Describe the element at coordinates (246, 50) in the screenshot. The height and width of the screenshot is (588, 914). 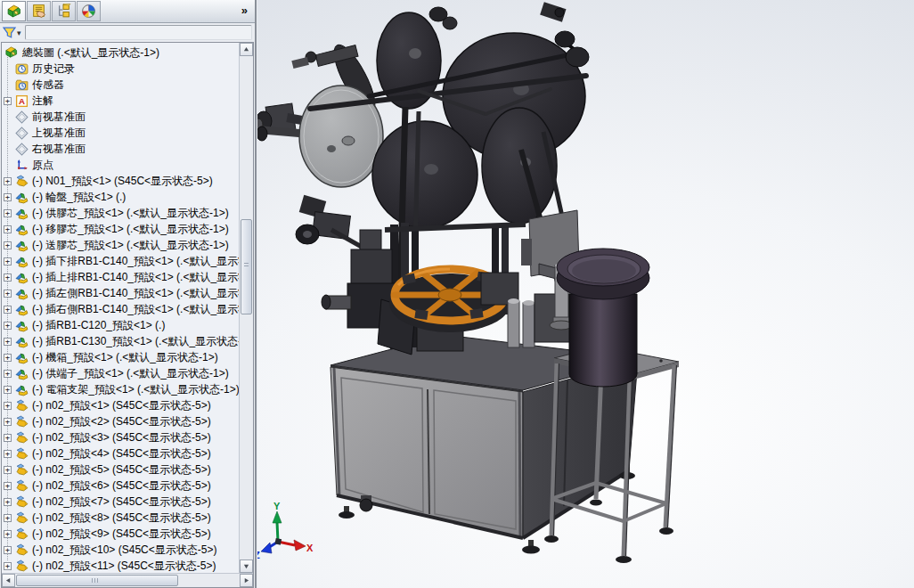
I see `scroll-up-button` at that location.